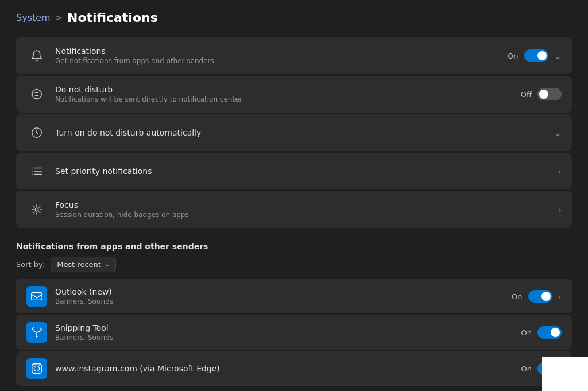  What do you see at coordinates (527, 333) in the screenshot?
I see `snipping-toggle-label: On` at bounding box center [527, 333].